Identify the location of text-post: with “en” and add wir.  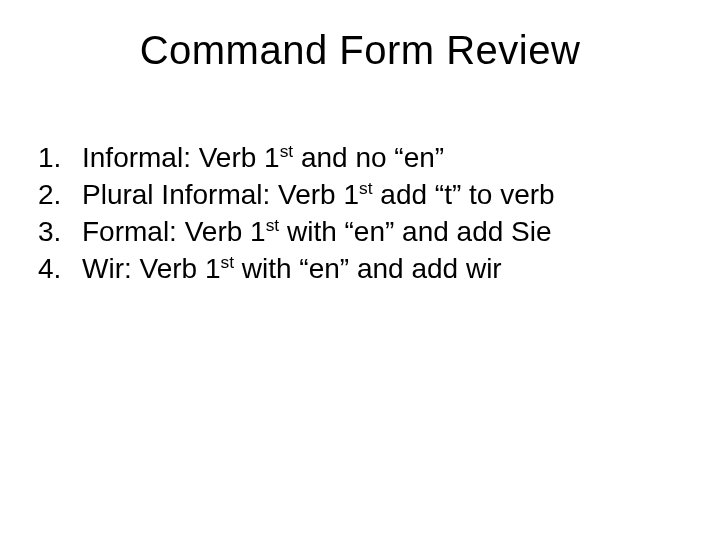
(368, 268).